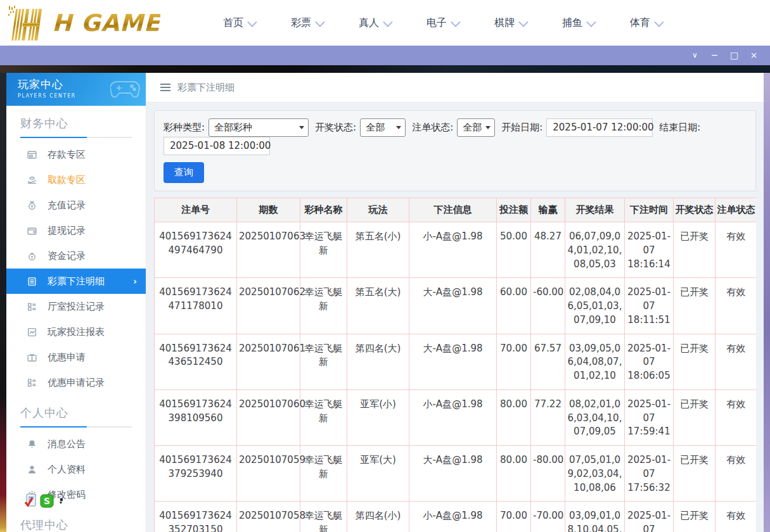  I want to click on sidebar-item-label: 消息公告, so click(67, 445).